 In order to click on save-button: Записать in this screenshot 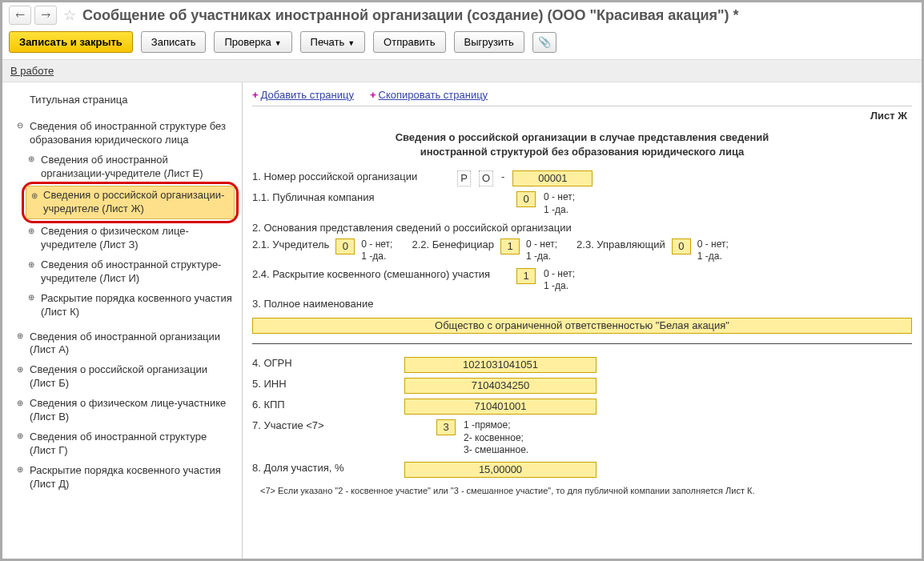, I will do `click(174, 42)`.